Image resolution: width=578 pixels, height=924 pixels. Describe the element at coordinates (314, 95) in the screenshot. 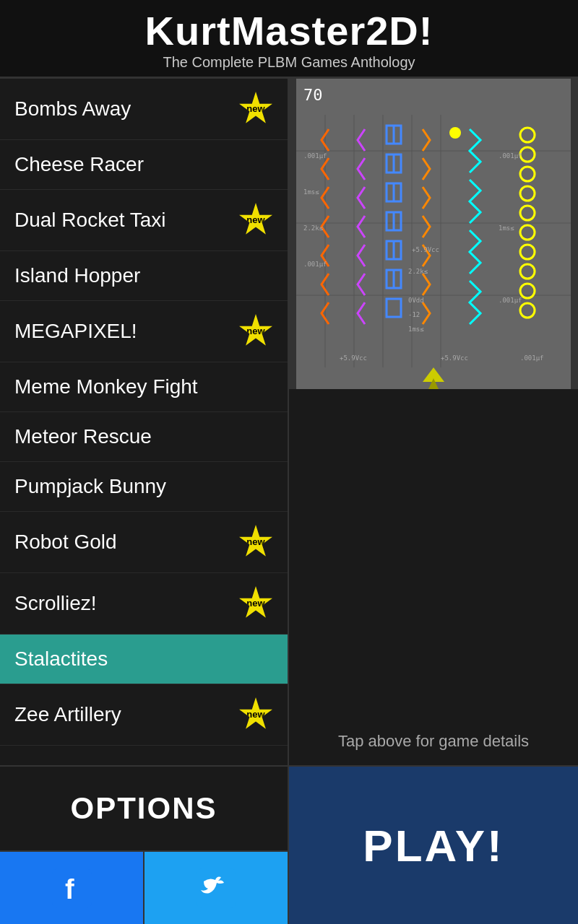

I see `svg-text: 70` at that location.